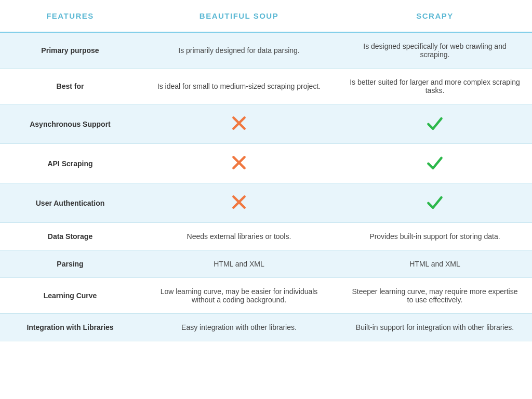 Image resolution: width=532 pixels, height=399 pixels. Describe the element at coordinates (266, 16) in the screenshot. I see `table-header: FEATURES BEAUTIFUL SOUP SCRAPY` at that location.